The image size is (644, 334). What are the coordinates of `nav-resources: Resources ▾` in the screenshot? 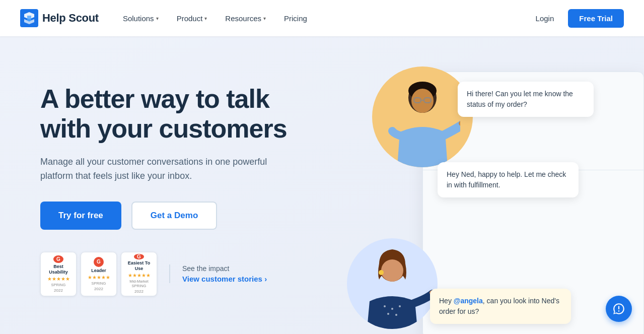 It's located at (246, 18).